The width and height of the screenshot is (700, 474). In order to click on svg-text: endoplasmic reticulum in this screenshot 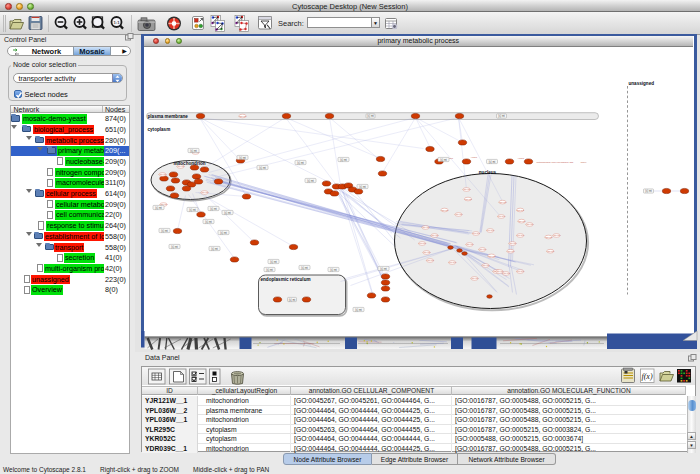, I will do `click(285, 278)`.